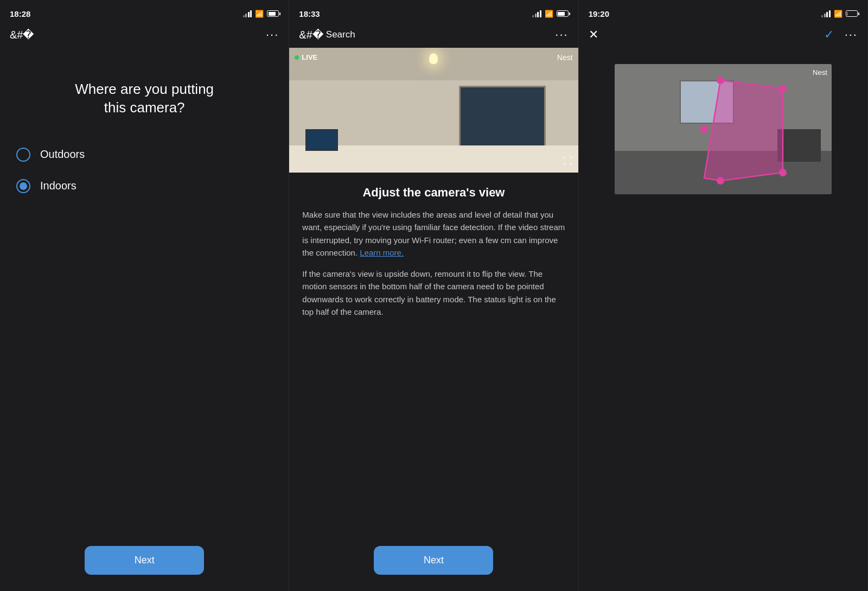 This screenshot has height=591, width=868. What do you see at coordinates (322, 140) in the screenshot?
I see `room-monitor` at bounding box center [322, 140].